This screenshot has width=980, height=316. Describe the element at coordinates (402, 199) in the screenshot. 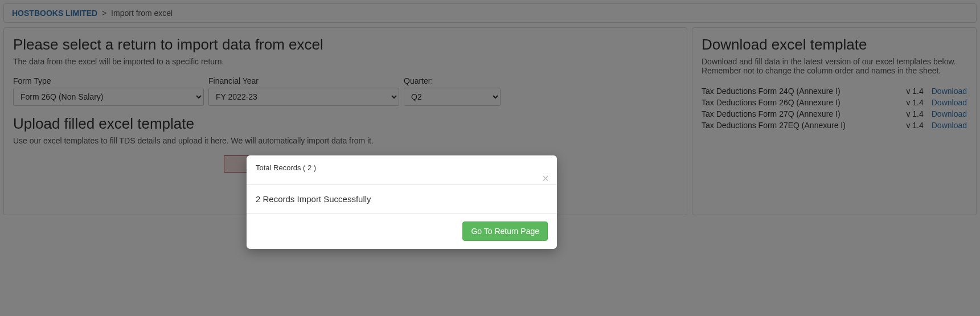

I see `modal-body: 2 Records Import Successfully` at that location.